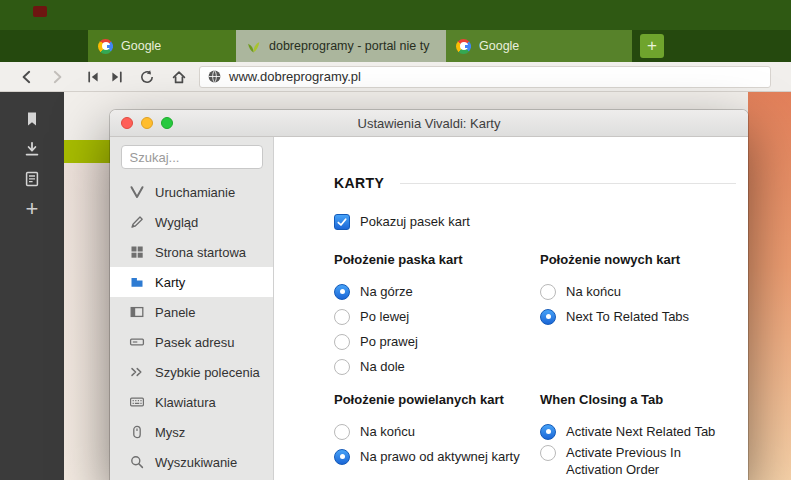 Image resolution: width=791 pixels, height=480 pixels. What do you see at coordinates (137, 222) in the screenshot?
I see `appearance-icon` at bounding box center [137, 222].